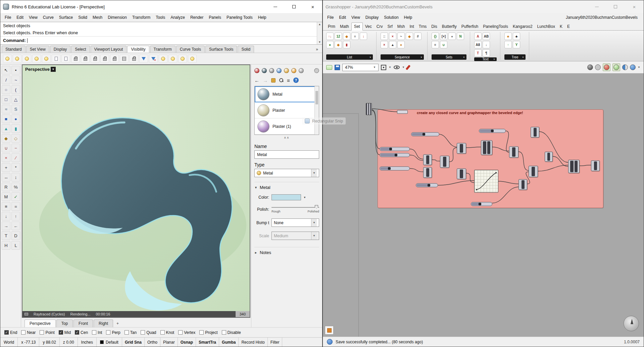  I want to click on polygon-tool-icon: △, so click(16, 99).